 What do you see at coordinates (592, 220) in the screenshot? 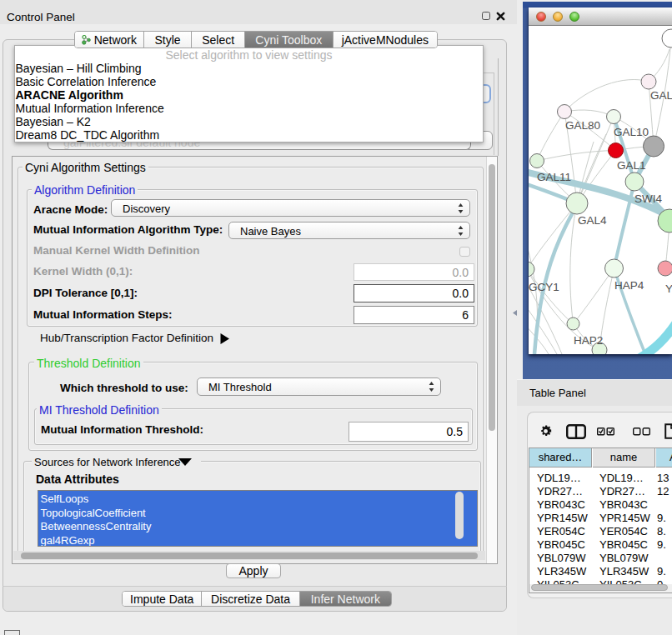
I see `svg-text: GAL4` at bounding box center [592, 220].